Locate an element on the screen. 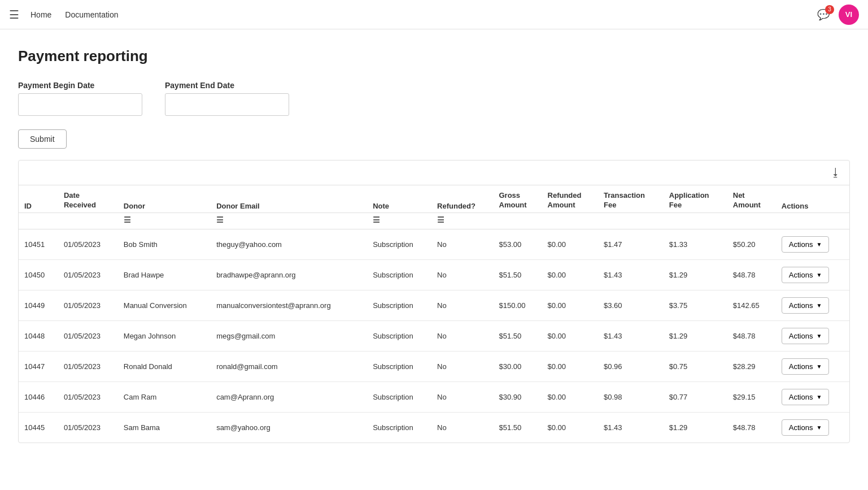 This screenshot has height=490, width=868. cell-net: $50.20 is located at coordinates (752, 244).